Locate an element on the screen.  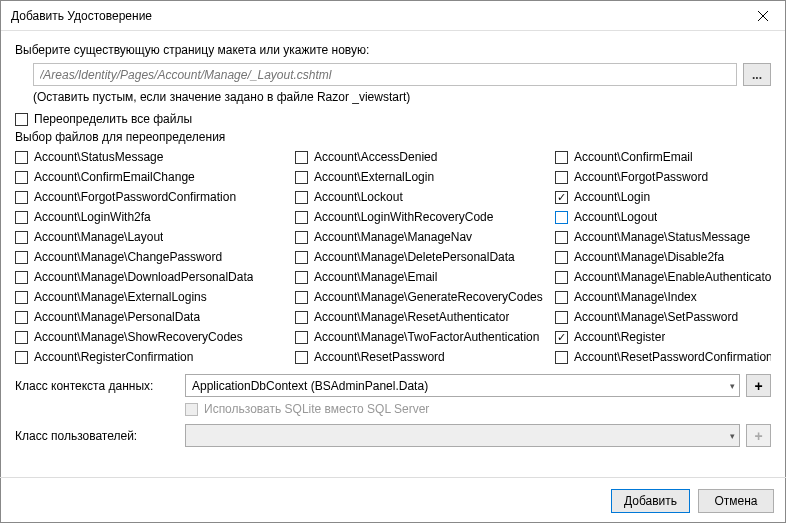
file-label: Account\Manage\DeletePersonalData is located at coordinates (414, 257).